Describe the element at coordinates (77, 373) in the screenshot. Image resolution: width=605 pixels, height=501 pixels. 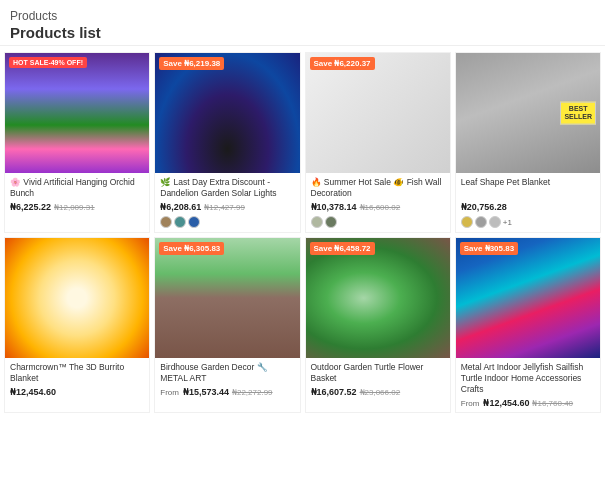
I see `product-title-p5: Charmcrown™ The 3D Burrito Blanket` at that location.